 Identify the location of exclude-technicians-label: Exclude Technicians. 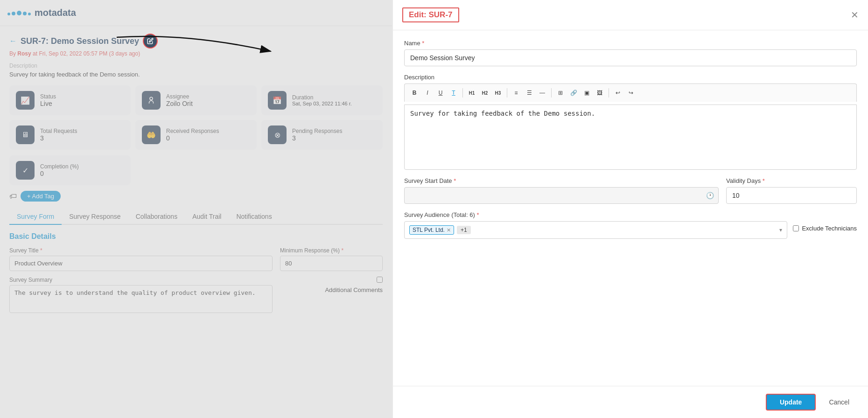
(829, 229).